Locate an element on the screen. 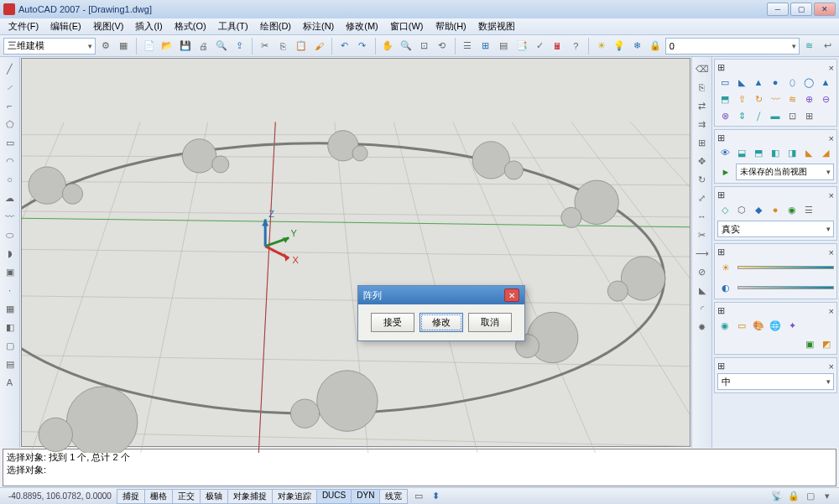  markup-icon: ✓ is located at coordinates (540, 46).